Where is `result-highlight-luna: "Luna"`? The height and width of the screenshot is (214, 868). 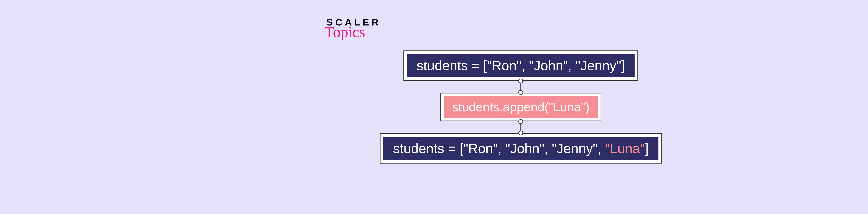
result-highlight-luna: "Luna" is located at coordinates (625, 149).